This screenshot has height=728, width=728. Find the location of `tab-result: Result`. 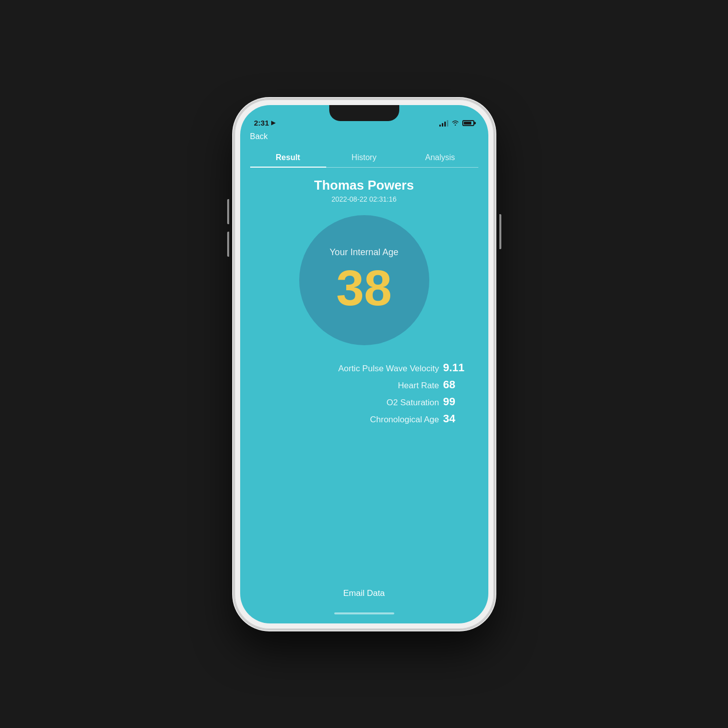

tab-result: Result is located at coordinates (288, 158).